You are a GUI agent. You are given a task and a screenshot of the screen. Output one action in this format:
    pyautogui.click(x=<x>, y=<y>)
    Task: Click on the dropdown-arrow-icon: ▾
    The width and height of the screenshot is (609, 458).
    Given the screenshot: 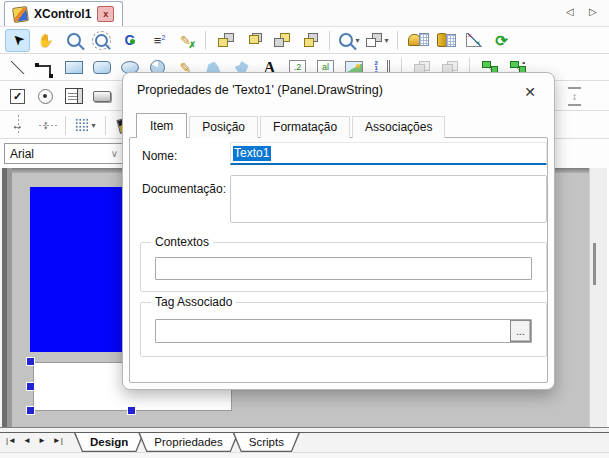 What is the action you would take?
    pyautogui.click(x=357, y=40)
    